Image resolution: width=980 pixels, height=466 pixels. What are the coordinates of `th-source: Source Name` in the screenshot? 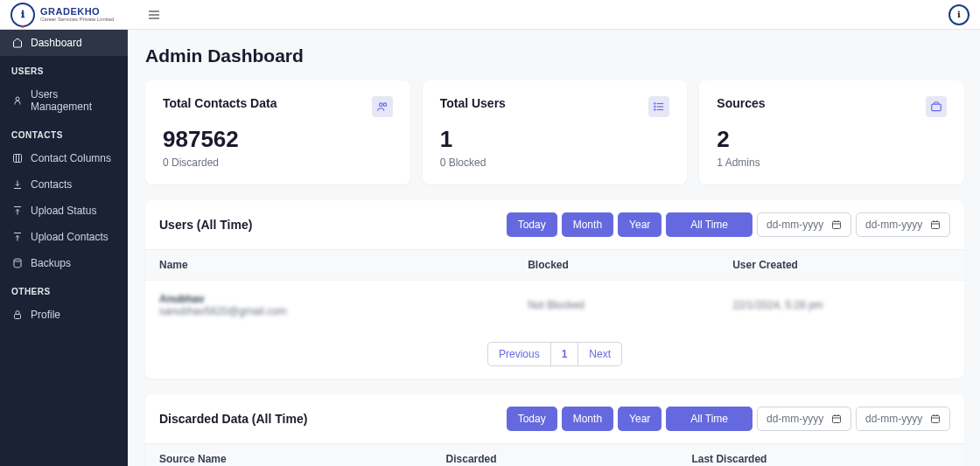 It's located at (289, 456).